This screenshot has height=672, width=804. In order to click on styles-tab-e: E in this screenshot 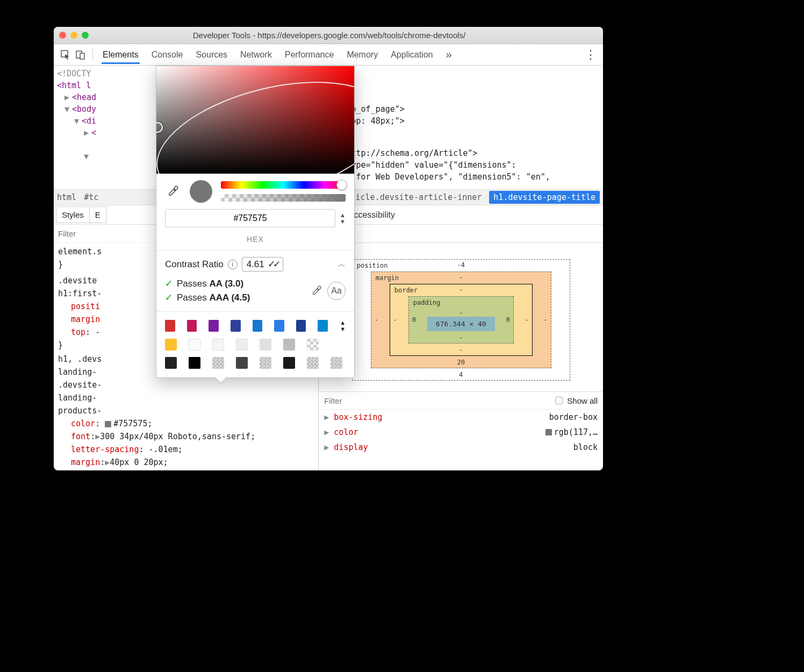, I will do `click(98, 215)`.